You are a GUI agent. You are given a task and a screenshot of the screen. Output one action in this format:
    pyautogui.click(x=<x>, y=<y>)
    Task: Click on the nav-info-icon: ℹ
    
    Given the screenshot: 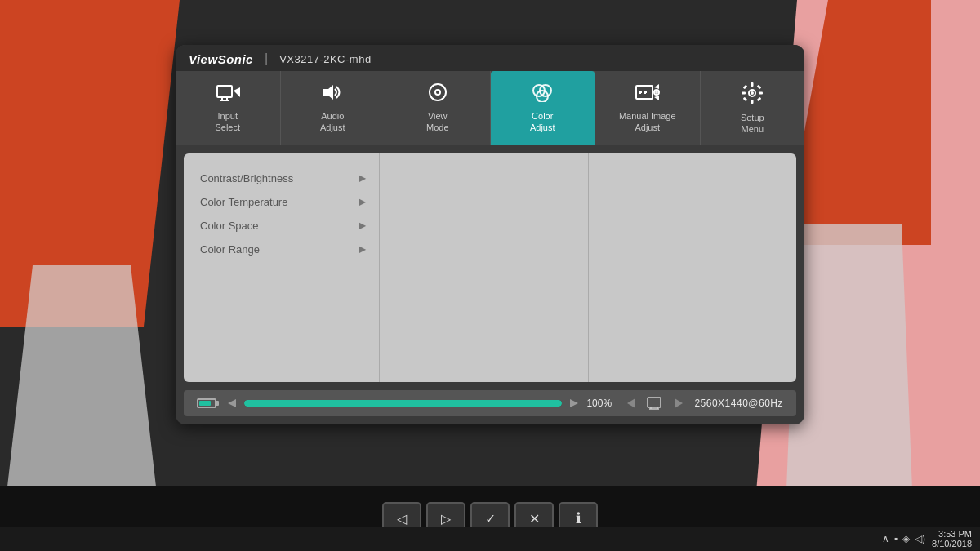 What is the action you would take?
    pyautogui.click(x=578, y=518)
    